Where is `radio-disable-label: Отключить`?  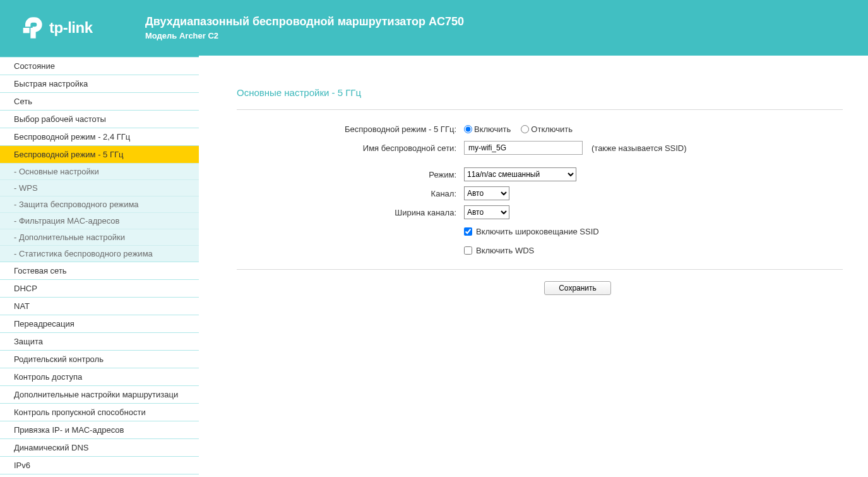
radio-disable-label: Отключить is located at coordinates (552, 129).